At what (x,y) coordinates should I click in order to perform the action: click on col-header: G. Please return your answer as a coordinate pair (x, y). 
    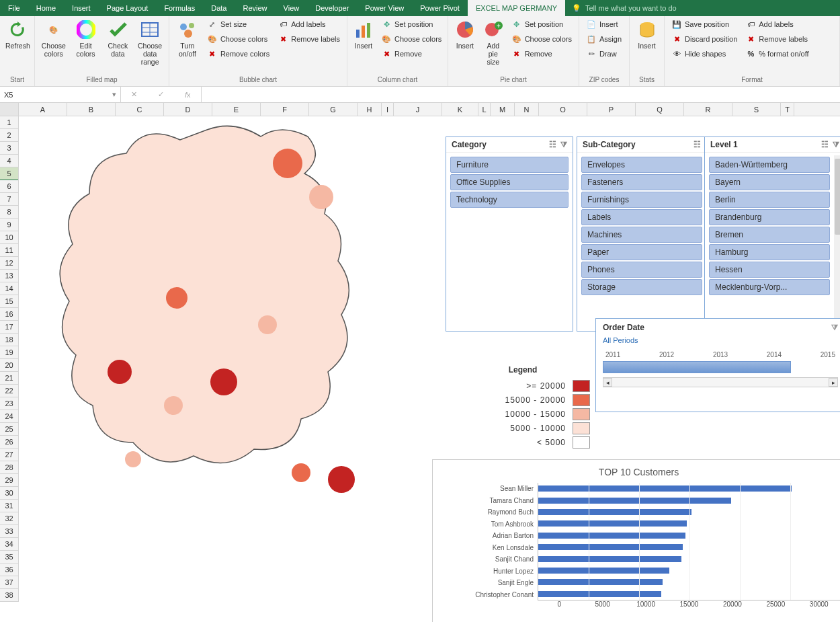
    Looking at the image, I should click on (333, 109).